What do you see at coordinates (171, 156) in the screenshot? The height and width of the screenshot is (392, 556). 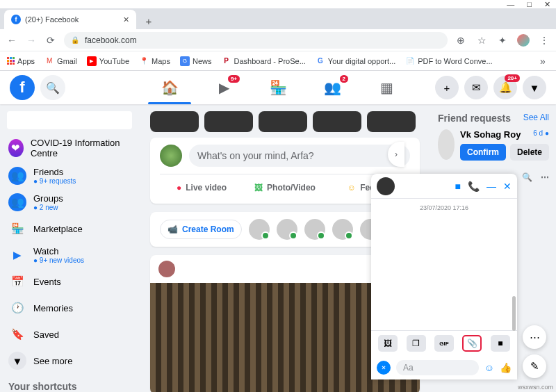 I see `user-avatar` at bounding box center [171, 156].